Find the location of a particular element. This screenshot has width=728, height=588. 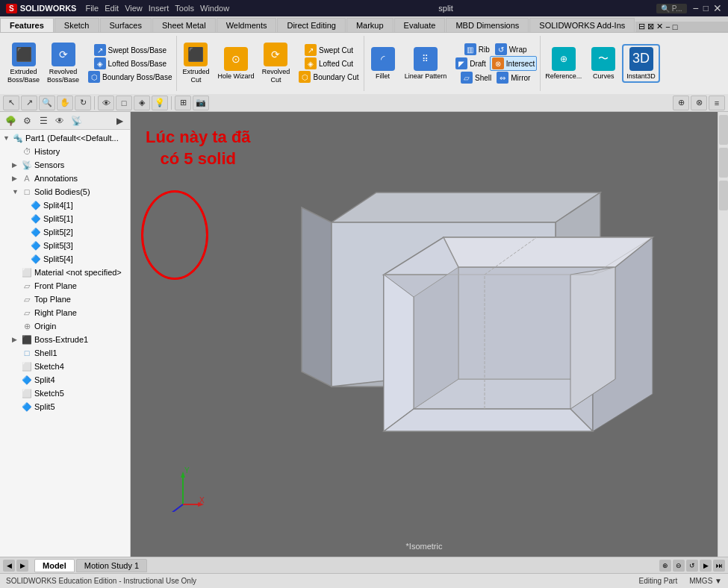

ribbon-ctrl-5: □ is located at coordinates (675, 27).